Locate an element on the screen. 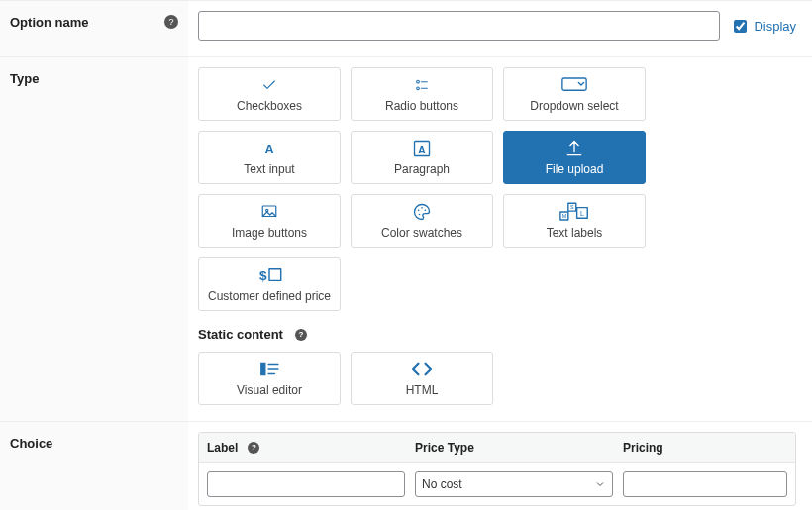 This screenshot has width=812, height=510. type-tile-text-input: AText input is located at coordinates (269, 157).